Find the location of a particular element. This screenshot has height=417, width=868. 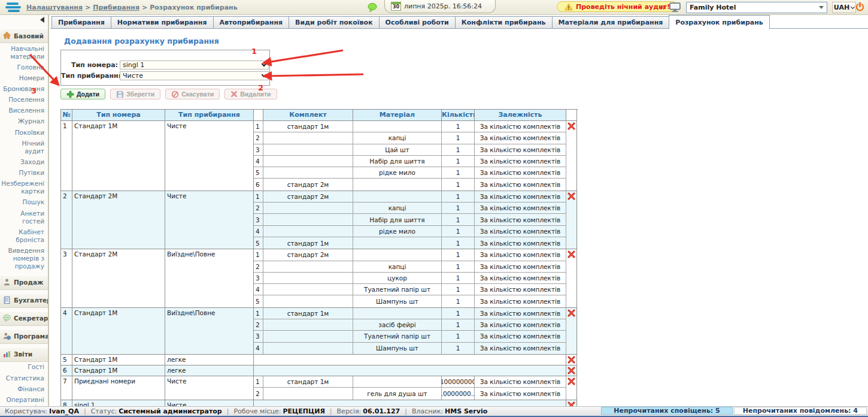

material-sublist is located at coordinates (410, 360).